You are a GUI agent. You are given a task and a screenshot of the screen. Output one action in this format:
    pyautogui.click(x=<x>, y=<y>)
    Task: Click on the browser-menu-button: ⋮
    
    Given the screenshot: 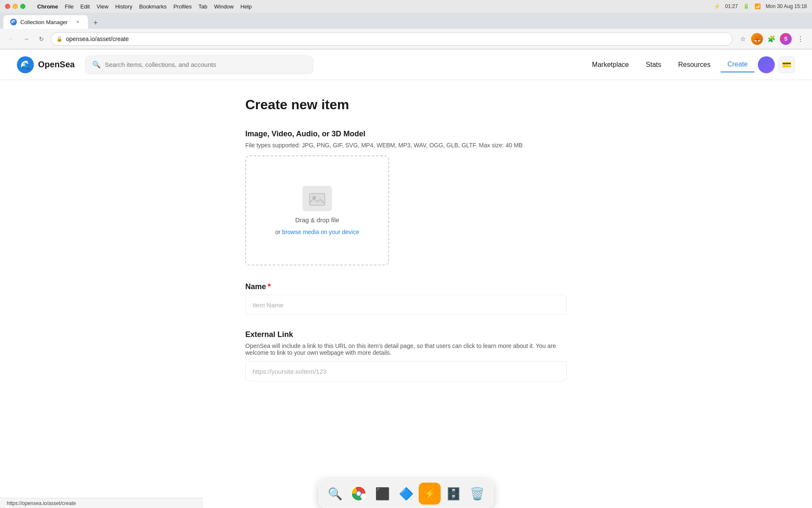 What is the action you would take?
    pyautogui.click(x=800, y=39)
    